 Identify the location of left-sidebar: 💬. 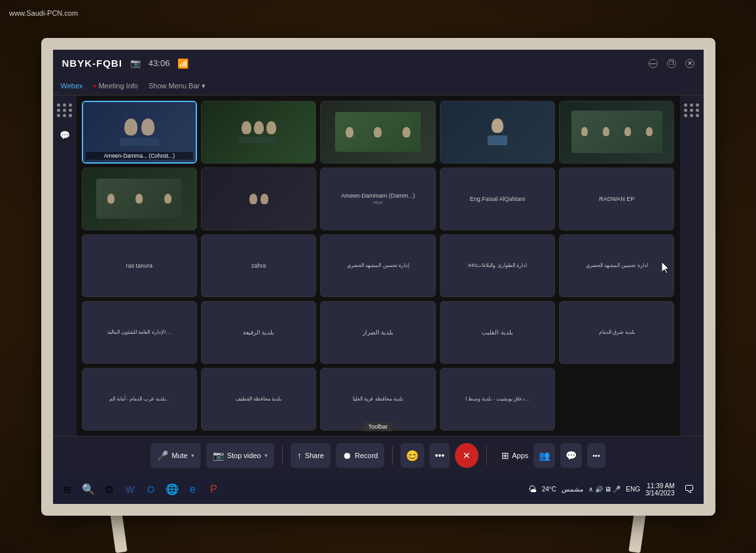
(65, 266).